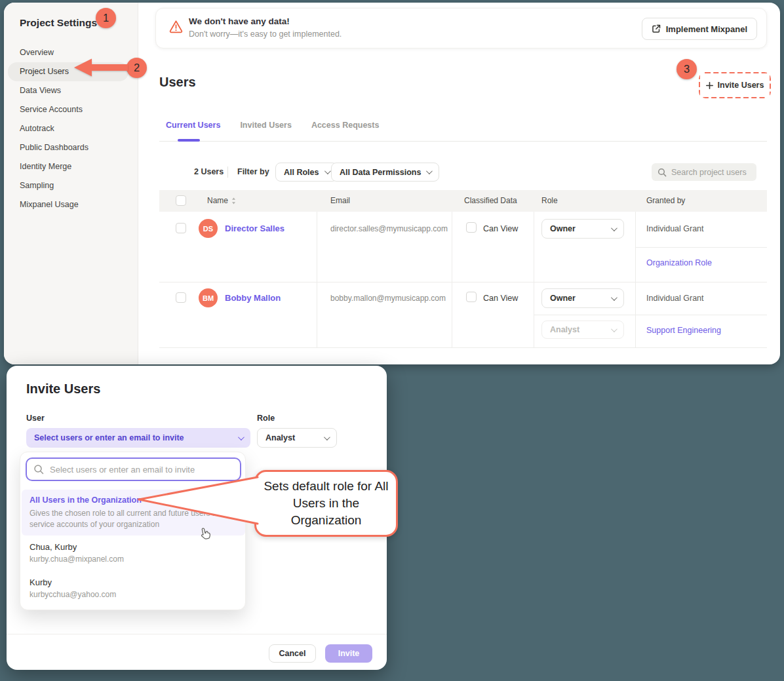 The image size is (784, 681). I want to click on avatar: DS, so click(208, 228).